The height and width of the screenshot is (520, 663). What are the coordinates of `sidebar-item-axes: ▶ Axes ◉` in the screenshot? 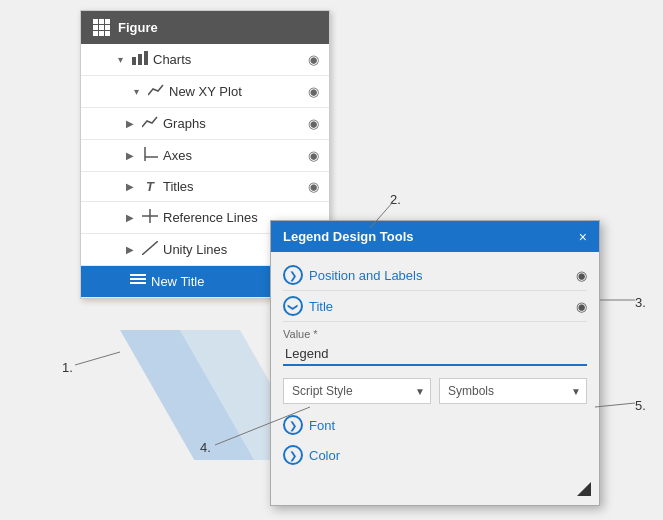 It's located at (205, 156).